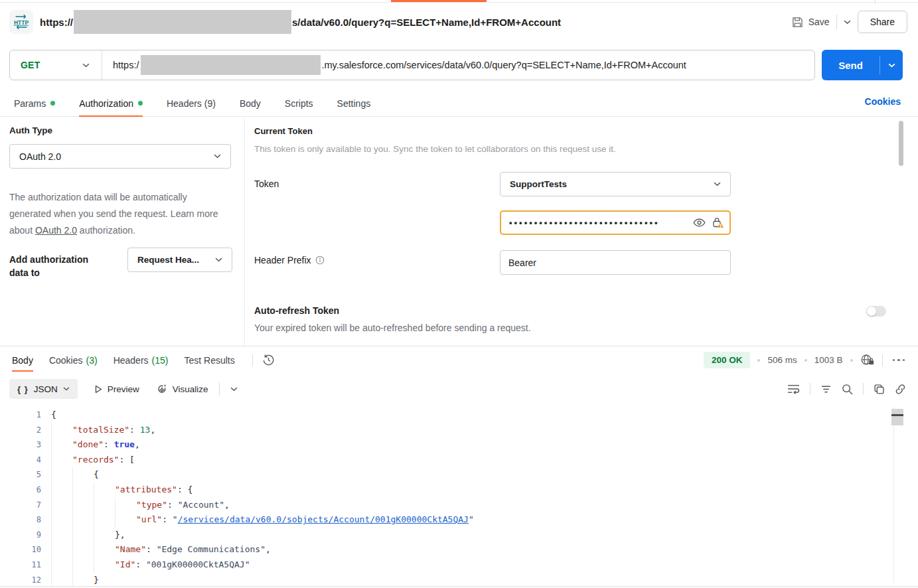 Image resolution: width=918 pixels, height=588 pixels. What do you see at coordinates (891, 65) in the screenshot?
I see `send-options-chevron` at bounding box center [891, 65].